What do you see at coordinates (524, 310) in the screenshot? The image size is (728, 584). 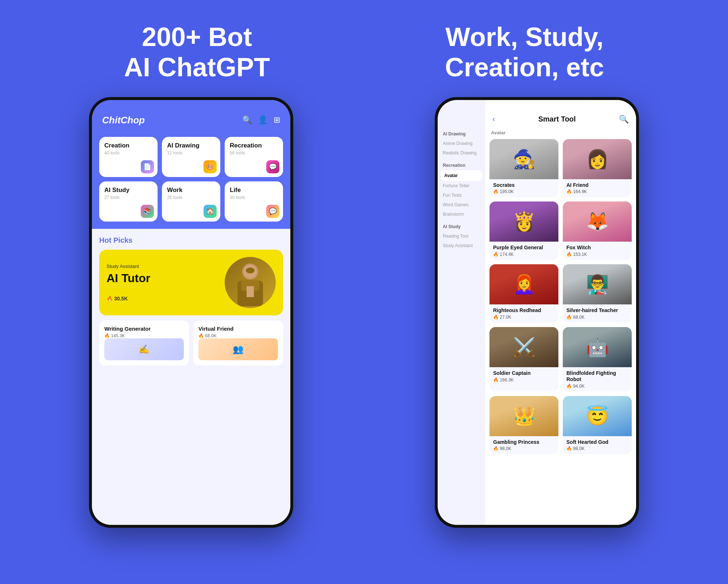 I see `card-name: Righteous Redhead` at bounding box center [524, 310].